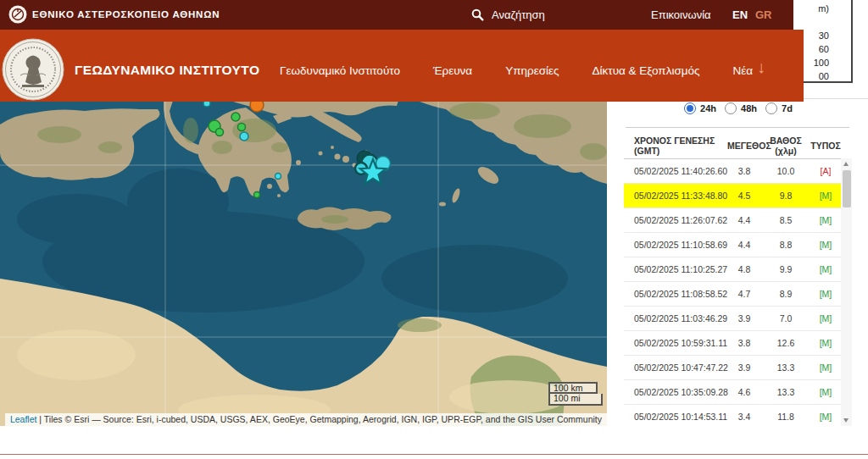 Image resolution: width=868 pixels, height=459 pixels. What do you see at coordinates (732, 318) in the screenshot?
I see `table-row: 05/02/2025 11:03:46.293.97.0[M]` at bounding box center [732, 318].